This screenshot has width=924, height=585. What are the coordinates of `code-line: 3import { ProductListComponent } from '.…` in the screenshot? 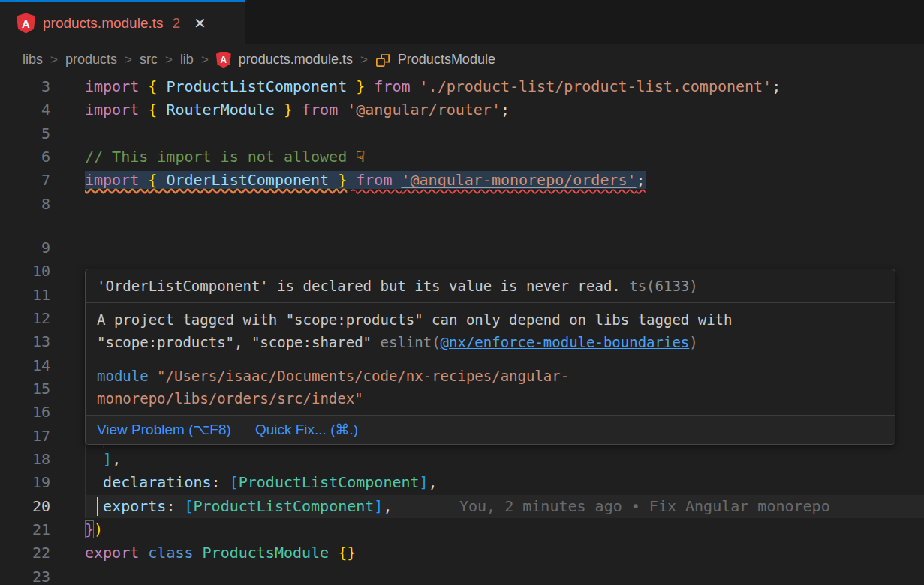 It's located at (462, 87).